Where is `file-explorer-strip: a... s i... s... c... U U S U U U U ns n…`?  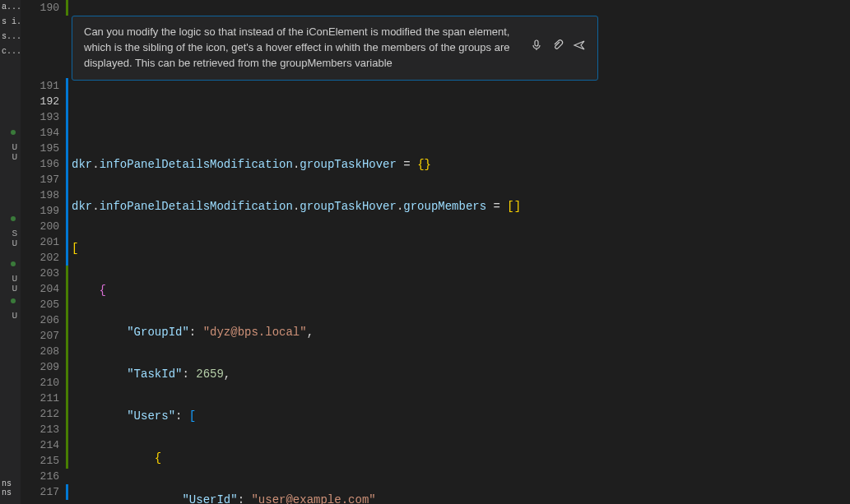
file-explorer-strip: a... s i... s... c... U U S U U U U ns n… is located at coordinates (10, 252).